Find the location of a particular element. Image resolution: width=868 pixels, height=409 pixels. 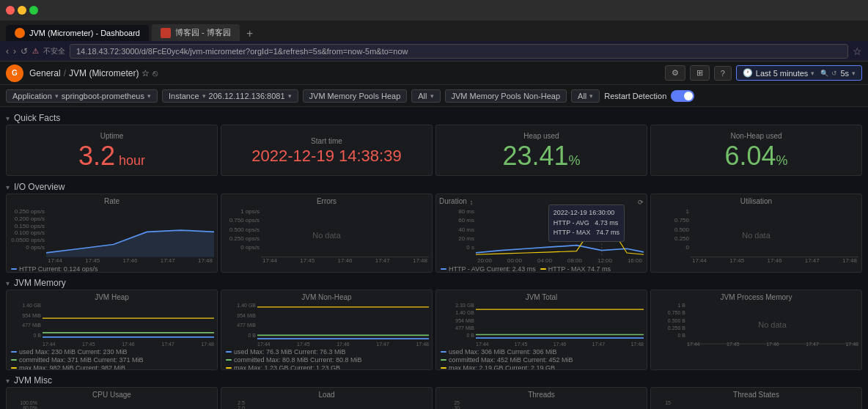

close-btn is located at coordinates (10, 10).